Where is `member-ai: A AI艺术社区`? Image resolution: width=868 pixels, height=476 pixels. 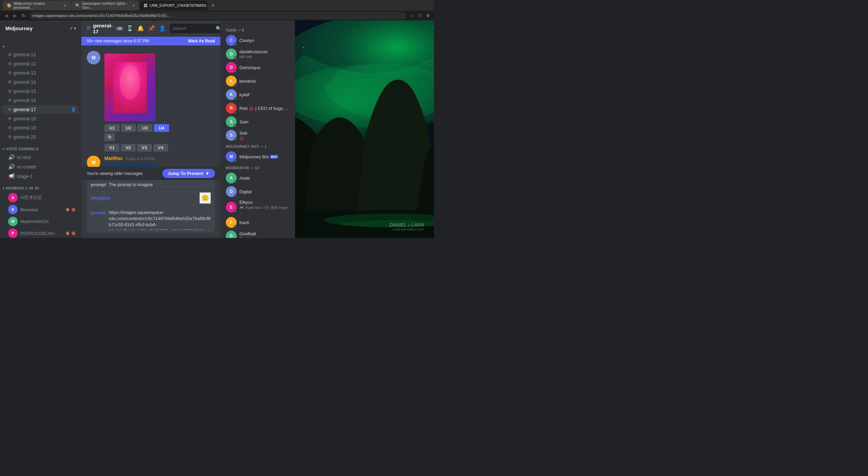
member-ai: A AI艺术社区 is located at coordinates (41, 198).